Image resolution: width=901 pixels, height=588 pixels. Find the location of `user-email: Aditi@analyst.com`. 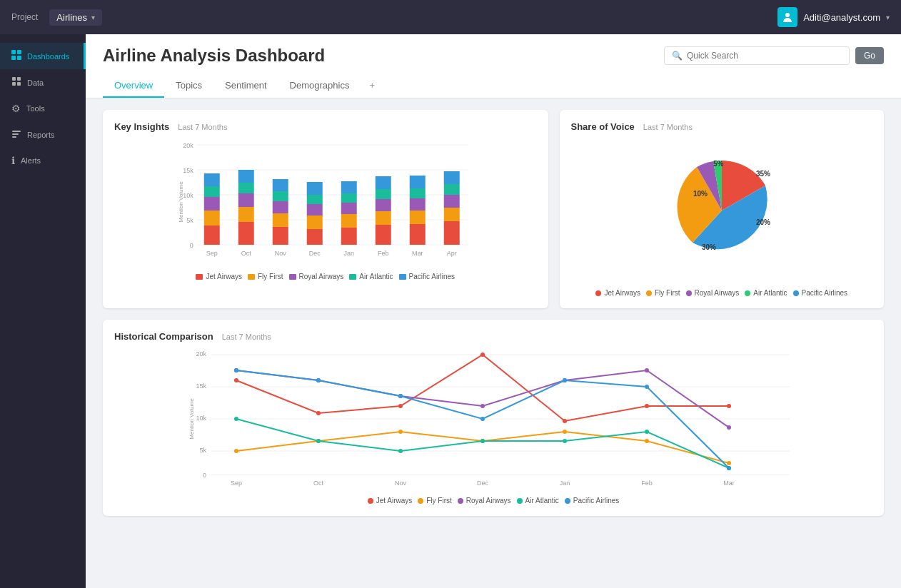

user-email: Aditi@analyst.com is located at coordinates (842, 17).